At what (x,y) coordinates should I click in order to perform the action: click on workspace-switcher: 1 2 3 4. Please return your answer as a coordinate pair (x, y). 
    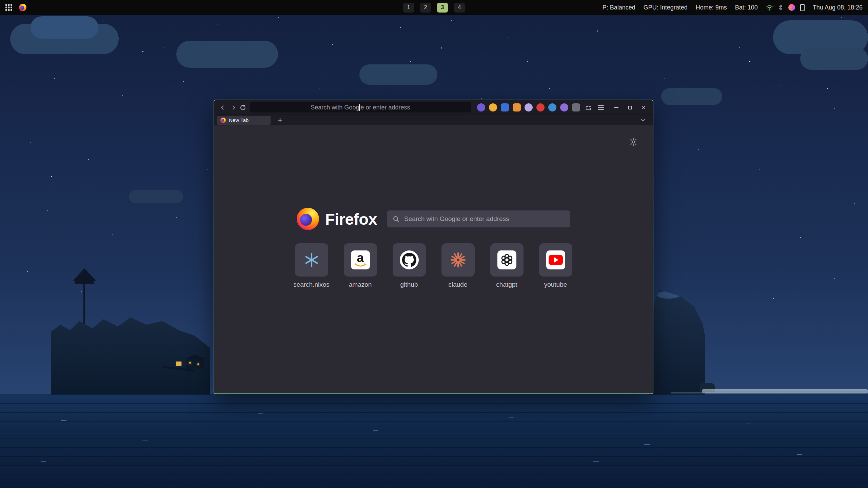
    Looking at the image, I should click on (434, 7).